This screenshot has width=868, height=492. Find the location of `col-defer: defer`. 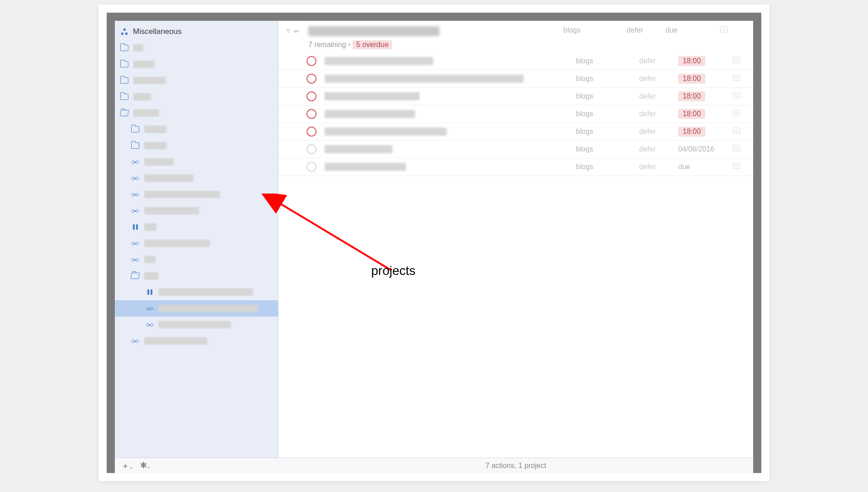

col-defer: defer is located at coordinates (646, 30).